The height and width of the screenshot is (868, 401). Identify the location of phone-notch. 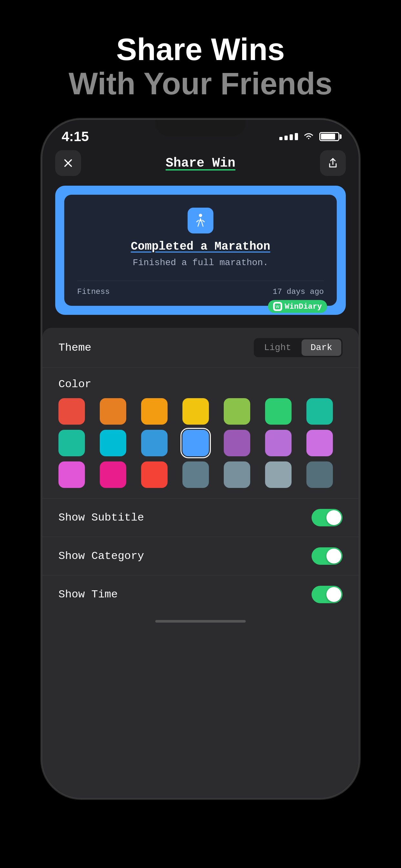
(201, 128).